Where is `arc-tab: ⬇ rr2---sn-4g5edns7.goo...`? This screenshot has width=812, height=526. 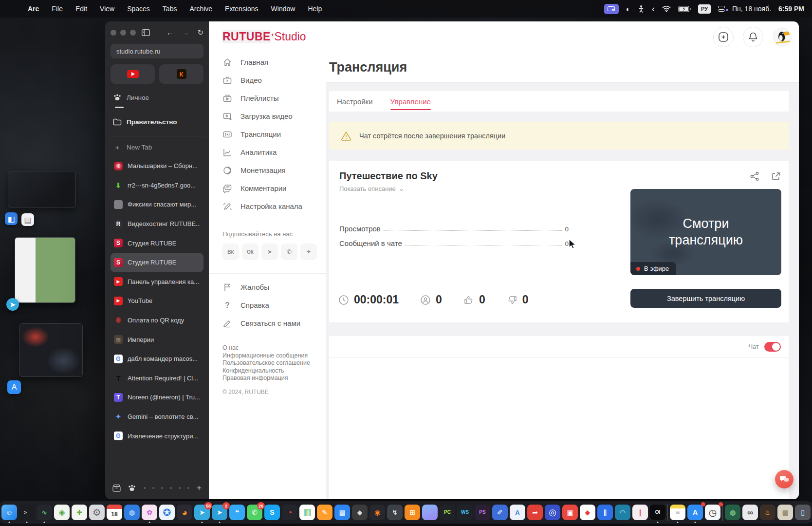 arc-tab: ⬇ rr2---sn-4g5edns7.goo... is located at coordinates (157, 186).